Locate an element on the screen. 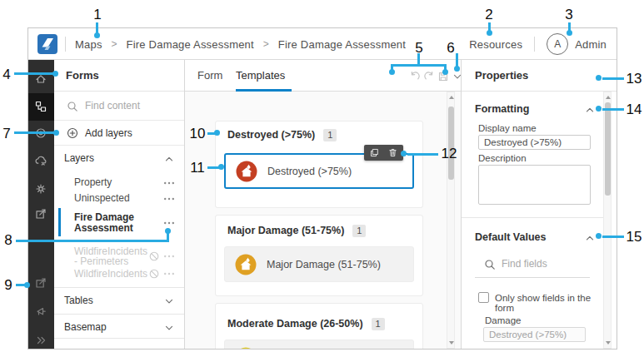 The image size is (644, 352). resources-link: Resources is located at coordinates (496, 45).